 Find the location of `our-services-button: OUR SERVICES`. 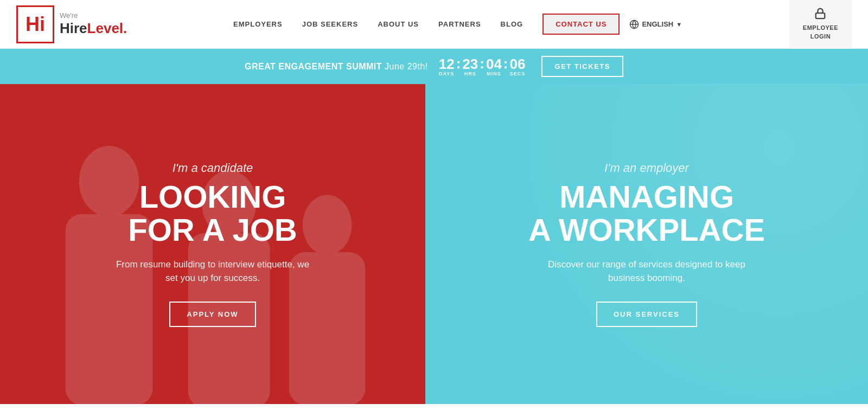

our-services-button: OUR SERVICES is located at coordinates (647, 315).